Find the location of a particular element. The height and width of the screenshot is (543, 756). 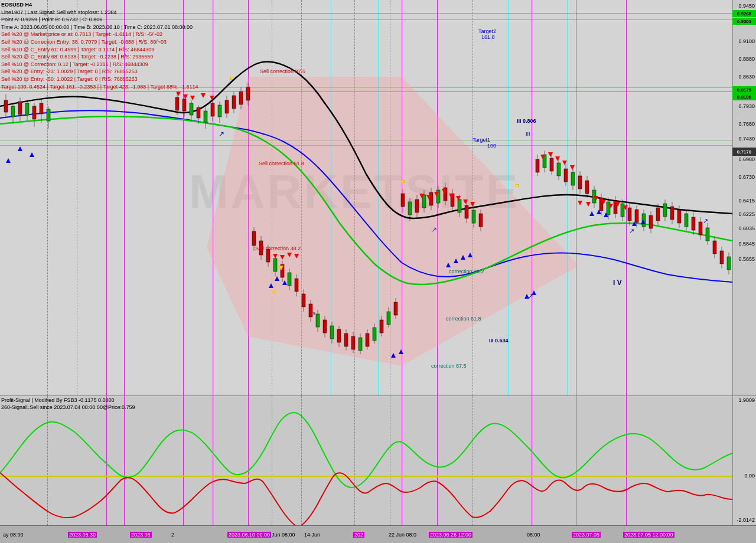

open-arrow-5: ↗ is located at coordinates (632, 231).